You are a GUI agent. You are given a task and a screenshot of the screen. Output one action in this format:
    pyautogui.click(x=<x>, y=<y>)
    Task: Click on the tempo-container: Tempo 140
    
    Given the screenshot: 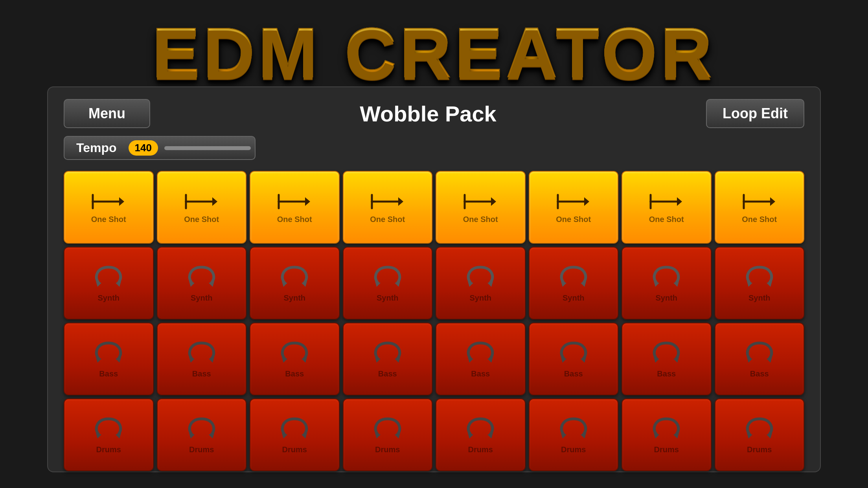 What is the action you would take?
    pyautogui.click(x=160, y=148)
    